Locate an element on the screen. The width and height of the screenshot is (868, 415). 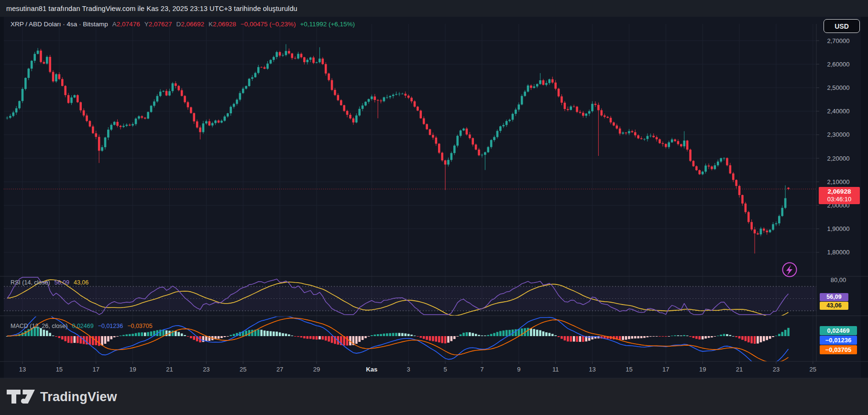
macd-line-value: −0,01236 is located at coordinates (110, 326).